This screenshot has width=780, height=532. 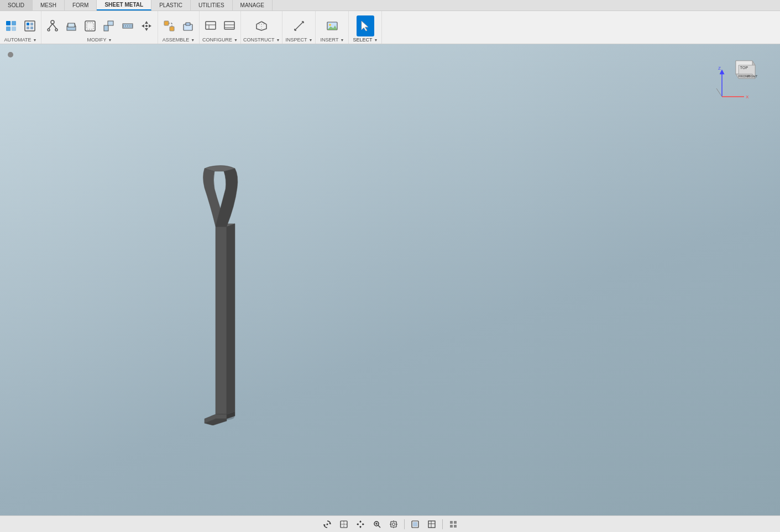 I want to click on select-icons, so click(x=365, y=26).